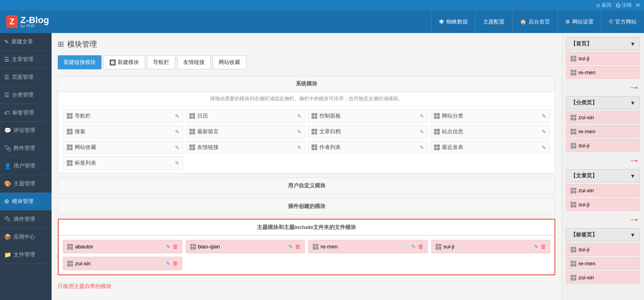  What do you see at coordinates (422, 148) in the screenshot?
I see `author-list-edit-icon: ✎` at bounding box center [422, 148].